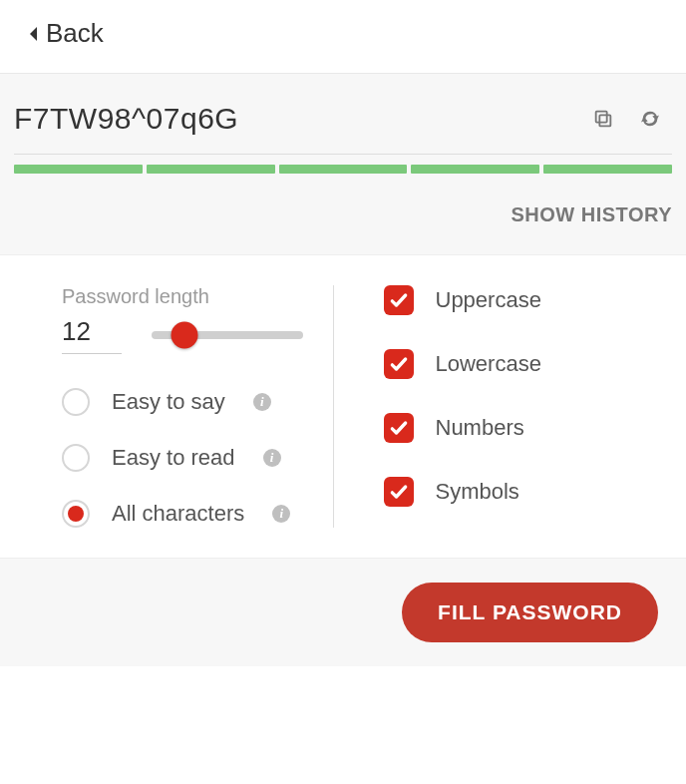 The width and height of the screenshot is (686, 784). Describe the element at coordinates (343, 37) in the screenshot. I see `header: Back` at that location.